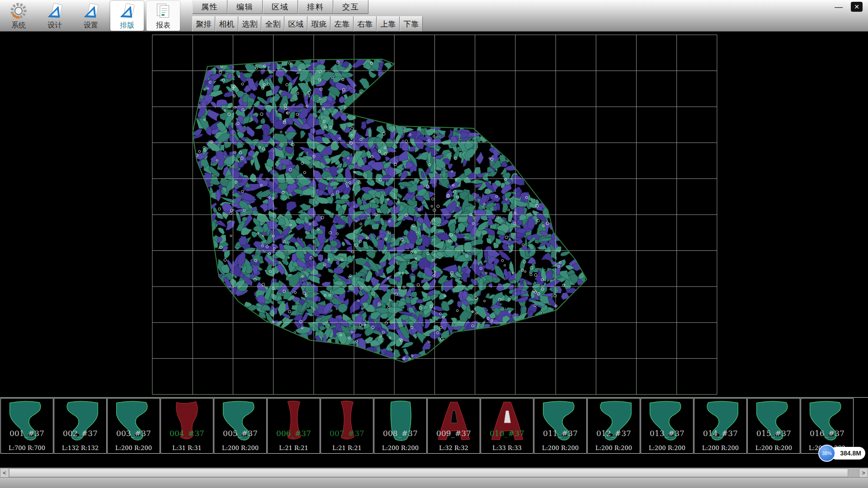 This screenshot has height=488, width=868. What do you see at coordinates (401, 433) in the screenshot?
I see `piece-id-label: 008_#37` at bounding box center [401, 433].